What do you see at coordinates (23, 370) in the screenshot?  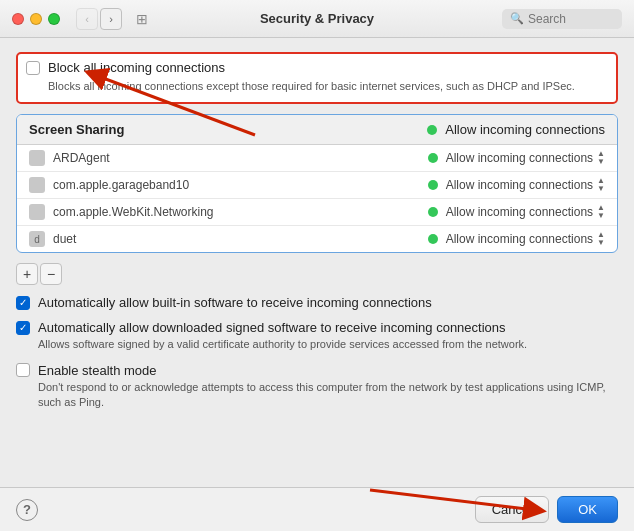 I see `stealth-mode-checkbox` at bounding box center [23, 370].